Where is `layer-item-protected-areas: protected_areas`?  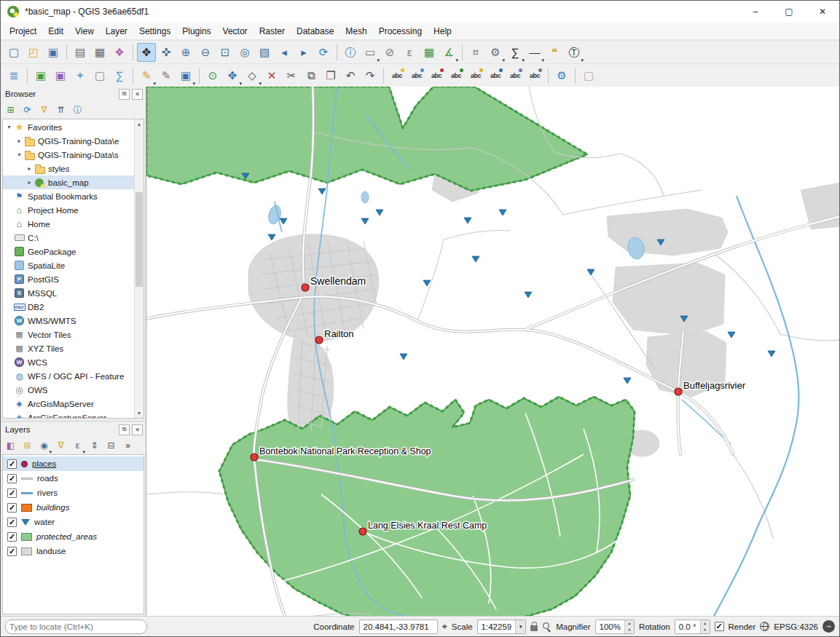
layer-item-protected-areas: protected_areas is located at coordinates (73, 537).